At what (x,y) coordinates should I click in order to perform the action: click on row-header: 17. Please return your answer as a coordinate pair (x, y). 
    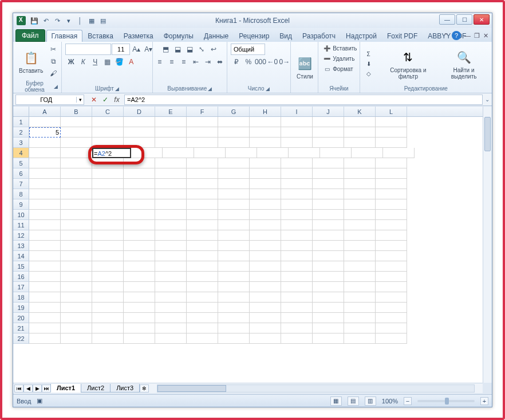
    Looking at the image, I should click on (21, 287).